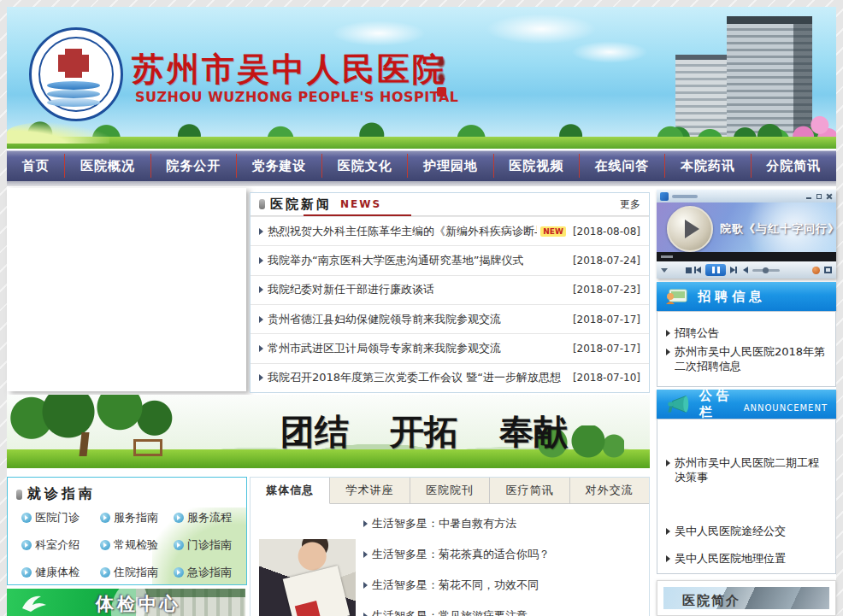 The width and height of the screenshot is (843, 616). I want to click on nav-item-affairs: 院务公开, so click(193, 166).